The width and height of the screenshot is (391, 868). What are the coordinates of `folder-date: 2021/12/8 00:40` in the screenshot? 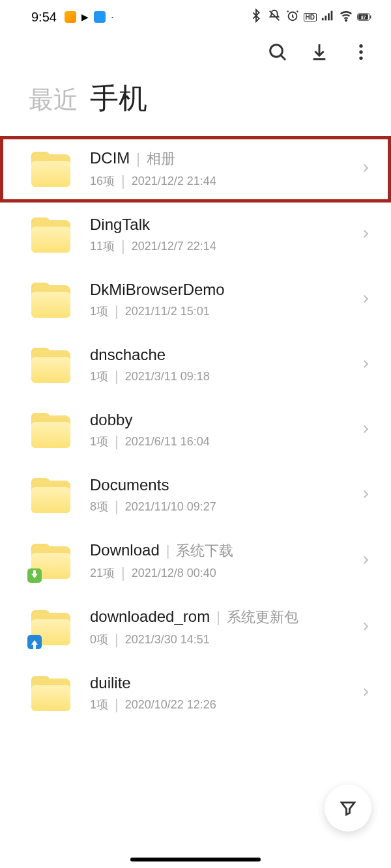 It's located at (174, 573).